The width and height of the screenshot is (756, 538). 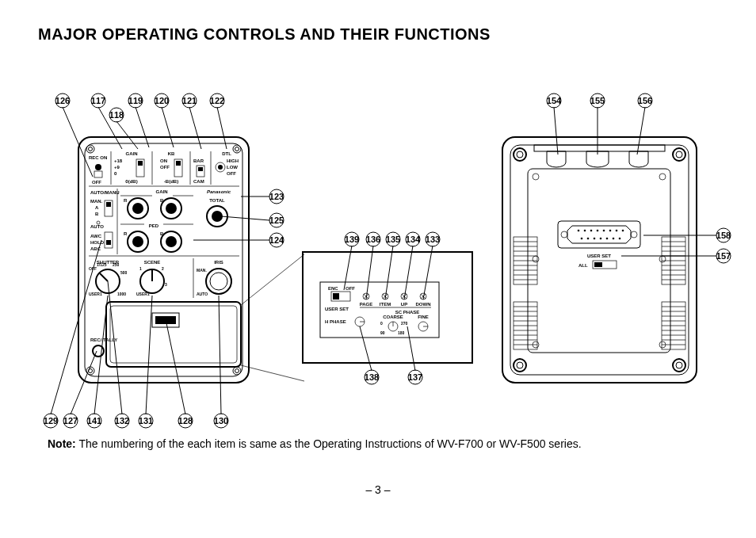 What do you see at coordinates (116, 265) in the screenshot?
I see `svg-text: 250` at bounding box center [116, 265].